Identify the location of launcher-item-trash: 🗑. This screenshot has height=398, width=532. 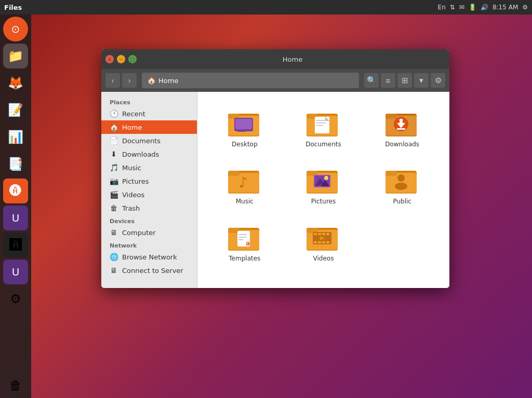
(16, 386).